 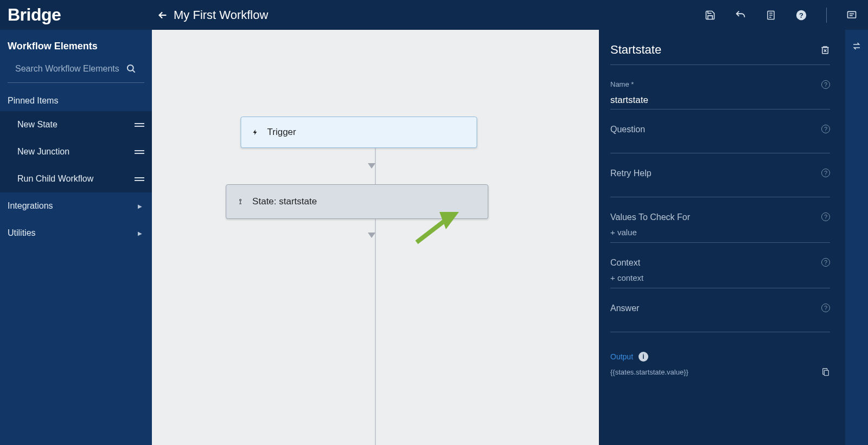 I want to click on pinned-item-label: Run Child Workflow, so click(x=55, y=179).